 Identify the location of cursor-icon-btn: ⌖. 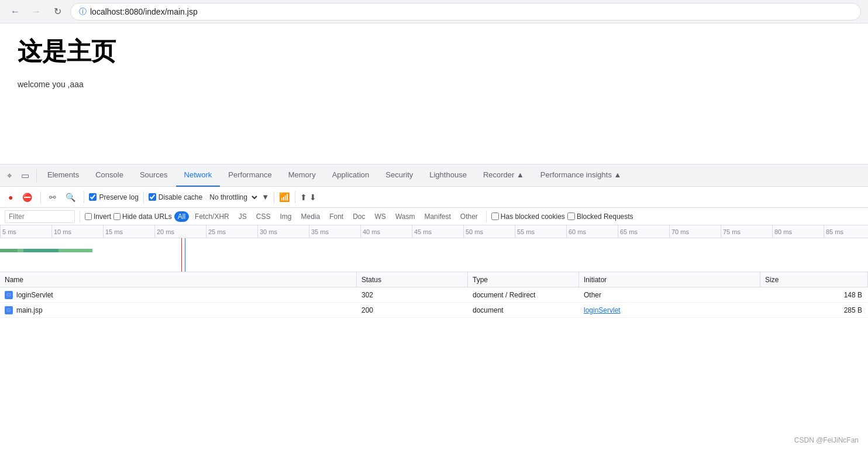
(9, 176).